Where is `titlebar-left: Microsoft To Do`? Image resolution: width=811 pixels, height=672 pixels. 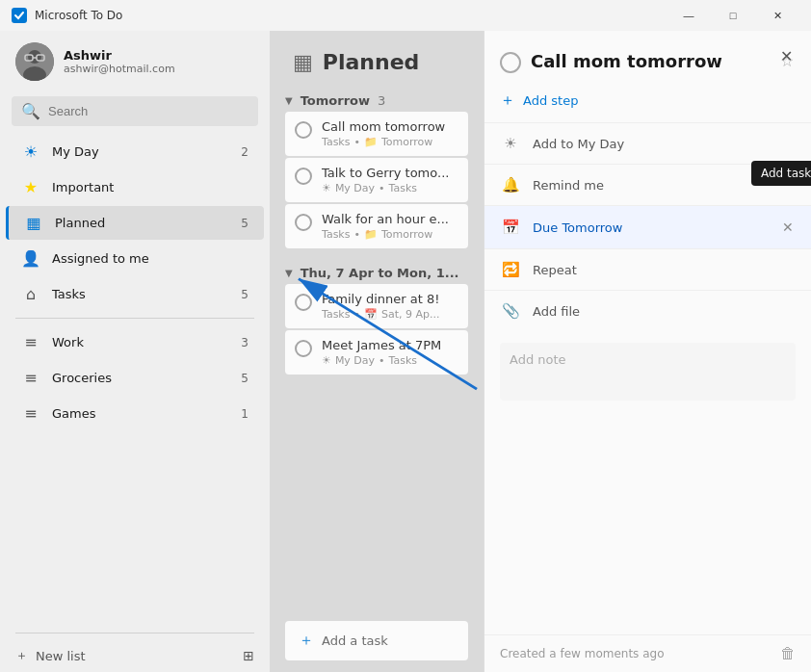
titlebar-left: Microsoft To Do is located at coordinates (67, 15).